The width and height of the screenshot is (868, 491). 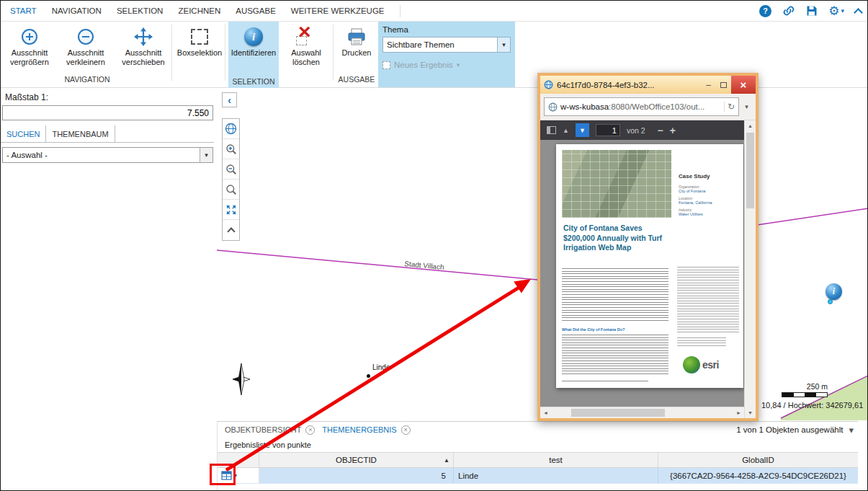 I want to click on horizontal-scroll-thumb, so click(x=618, y=412).